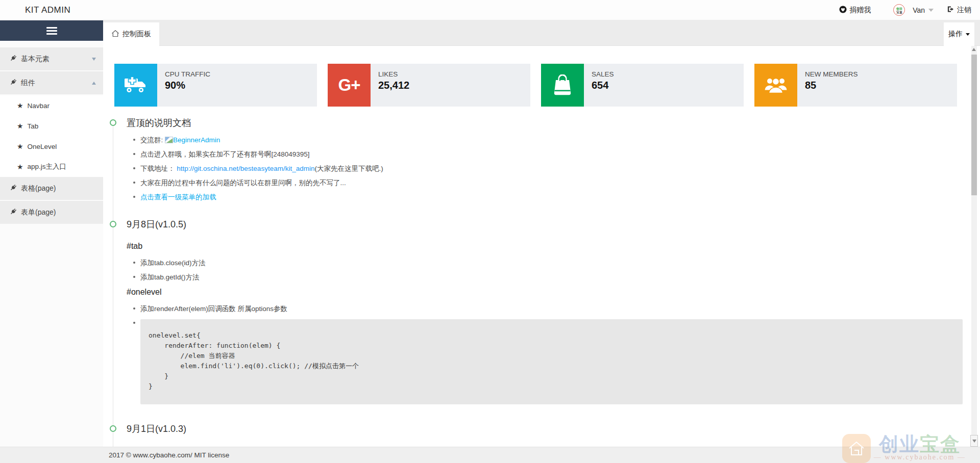 The height and width of the screenshot is (463, 980). What do you see at coordinates (642, 85) in the screenshot?
I see `stat-box-sales: SALES 654` at bounding box center [642, 85].